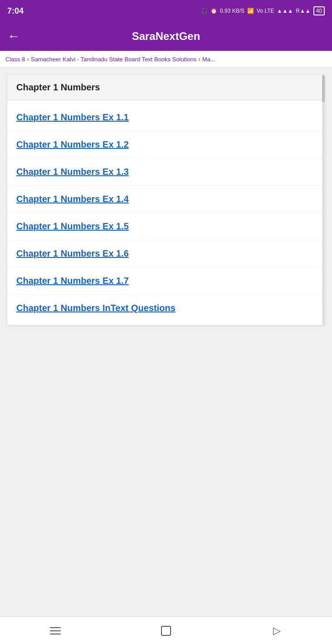 The height and width of the screenshot is (644, 332). Describe the element at coordinates (166, 631) in the screenshot. I see `square-icon` at that location.